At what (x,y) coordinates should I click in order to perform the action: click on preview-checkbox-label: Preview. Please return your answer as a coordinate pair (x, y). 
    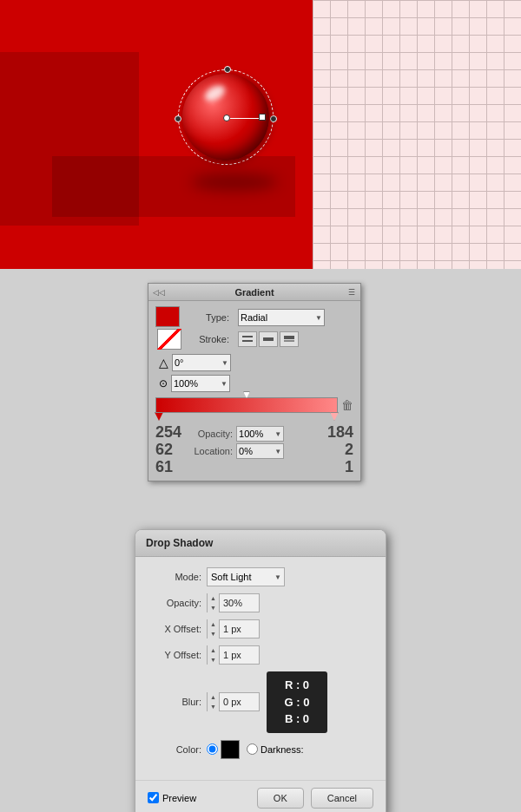
    Looking at the image, I should click on (172, 798).